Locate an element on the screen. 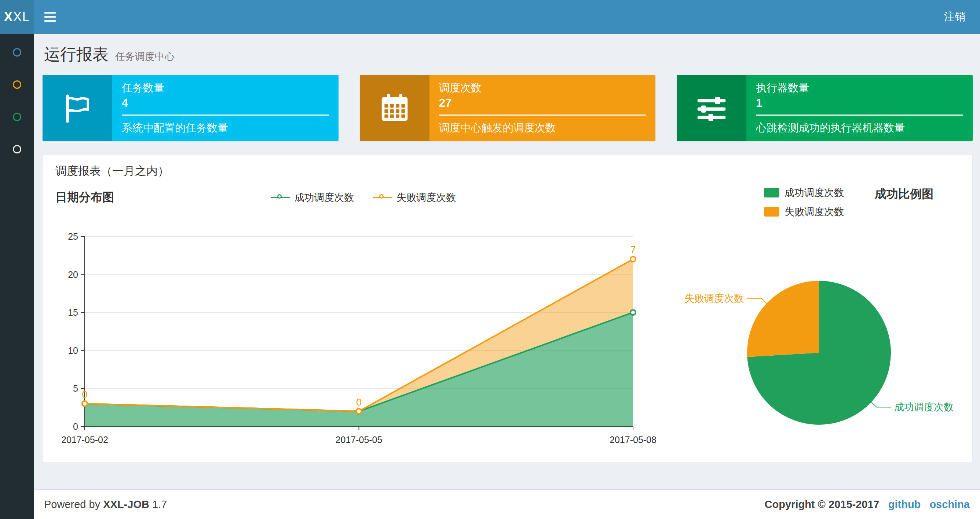 Image resolution: width=980 pixels, height=519 pixels. y-tick-label: 0 is located at coordinates (75, 426).